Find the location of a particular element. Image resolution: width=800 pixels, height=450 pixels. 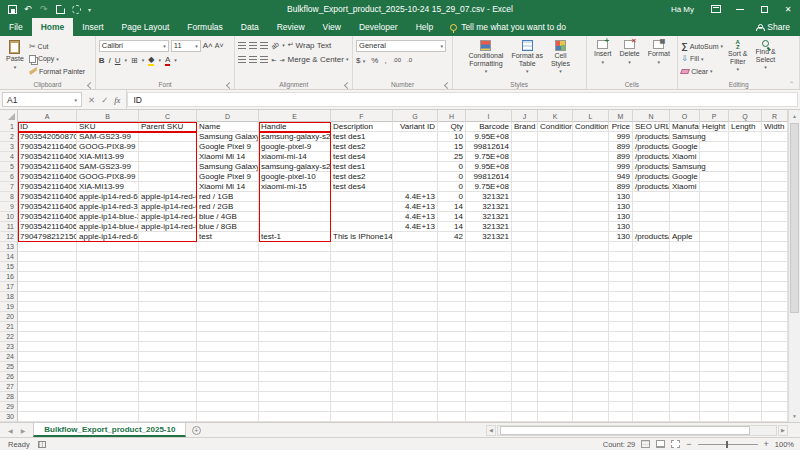

cell-A17 is located at coordinates (48, 287).